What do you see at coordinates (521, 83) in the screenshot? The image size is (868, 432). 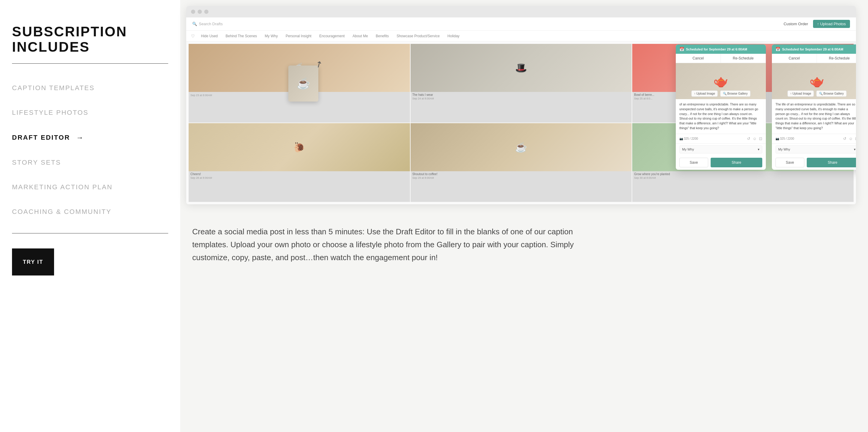 I see `grid-cell: 🎩The hats I wearSep 24 at 8:00AM` at bounding box center [521, 83].